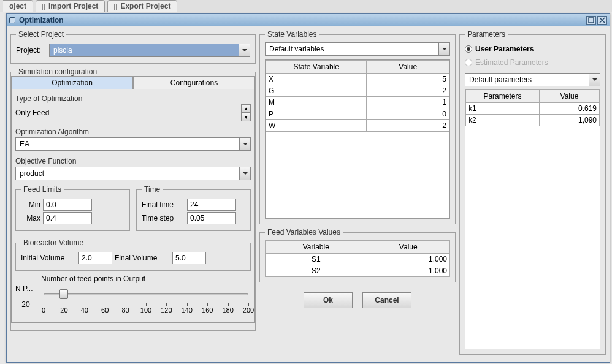  What do you see at coordinates (146, 295) in the screenshot?
I see `feed-points-slider` at bounding box center [146, 295].